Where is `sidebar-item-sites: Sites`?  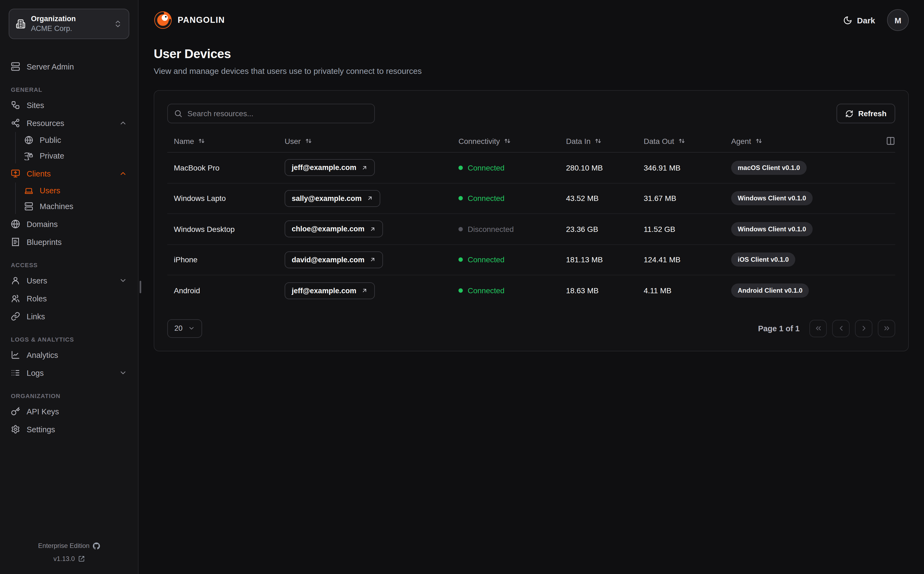 sidebar-item-sites: Sites is located at coordinates (69, 106).